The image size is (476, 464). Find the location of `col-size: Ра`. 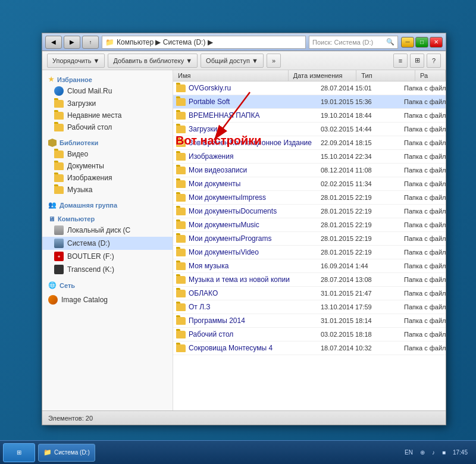

col-size: Ра is located at coordinates (431, 76).